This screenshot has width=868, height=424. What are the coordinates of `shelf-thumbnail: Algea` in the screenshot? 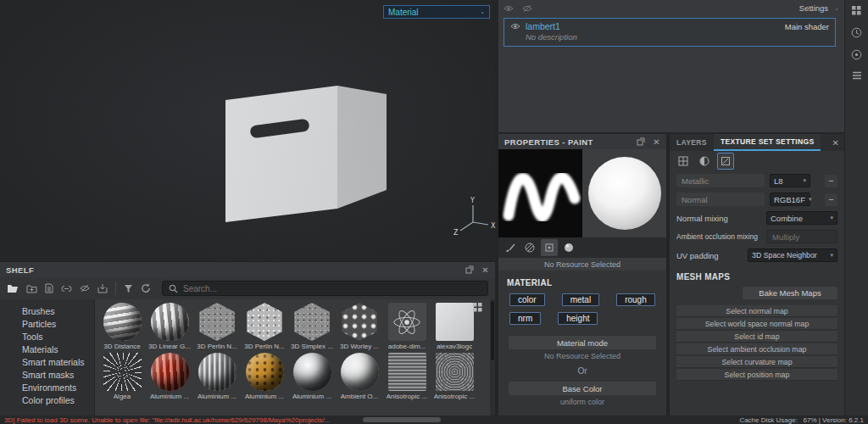 It's located at (122, 377).